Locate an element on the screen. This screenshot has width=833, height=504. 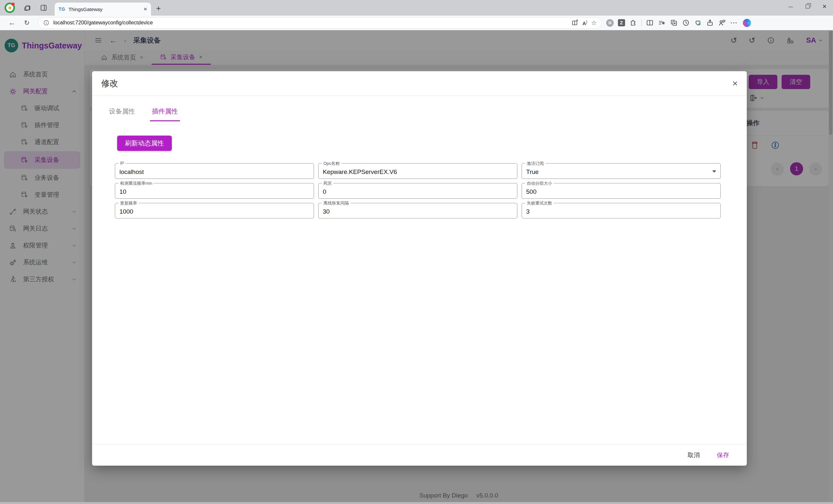
field-label: 离线恢复间隔 is located at coordinates (336, 203).